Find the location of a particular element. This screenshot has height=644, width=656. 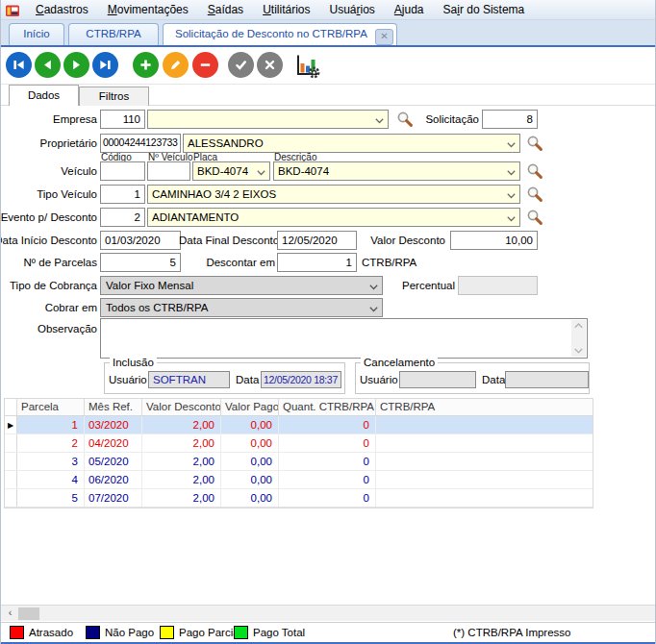

first-record-button is located at coordinates (19, 65).